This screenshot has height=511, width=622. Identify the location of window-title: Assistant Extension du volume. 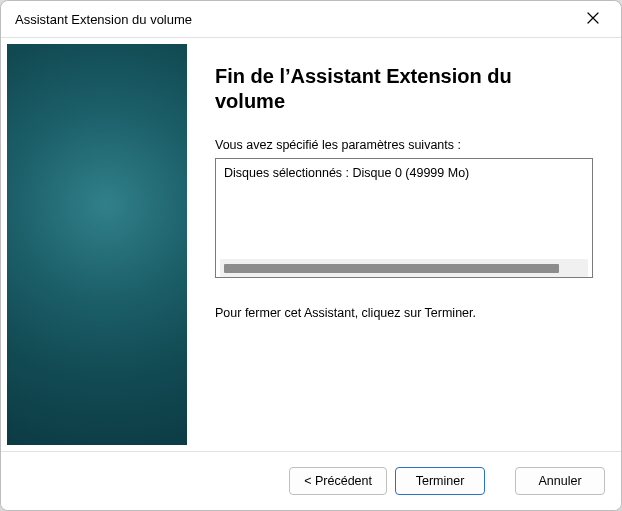
(293, 20).